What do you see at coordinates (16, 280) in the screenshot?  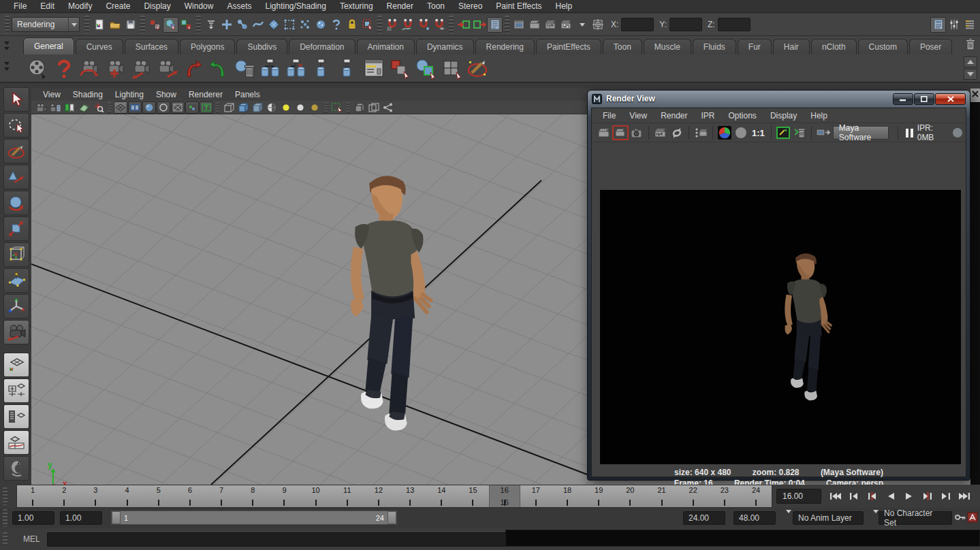 I see `soft-modification-tool` at bounding box center [16, 280].